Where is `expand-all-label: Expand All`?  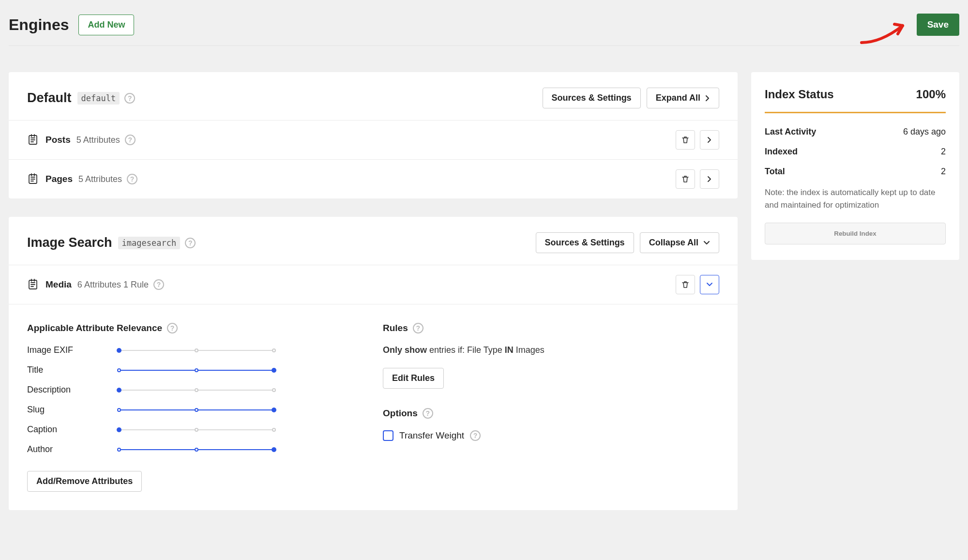
expand-all-label: Expand All is located at coordinates (678, 98).